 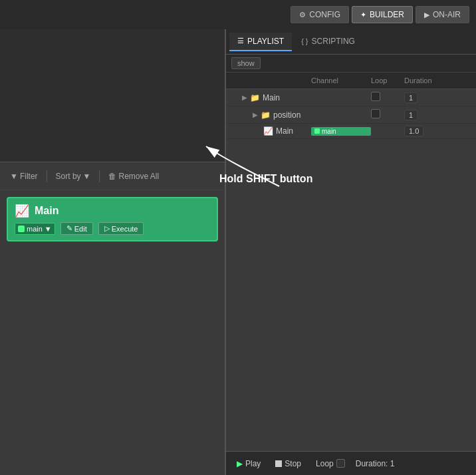 What do you see at coordinates (112, 229) in the screenshot?
I see `item-card-actions: main ▼ ✎ Edit ▷ Execute` at bounding box center [112, 229].